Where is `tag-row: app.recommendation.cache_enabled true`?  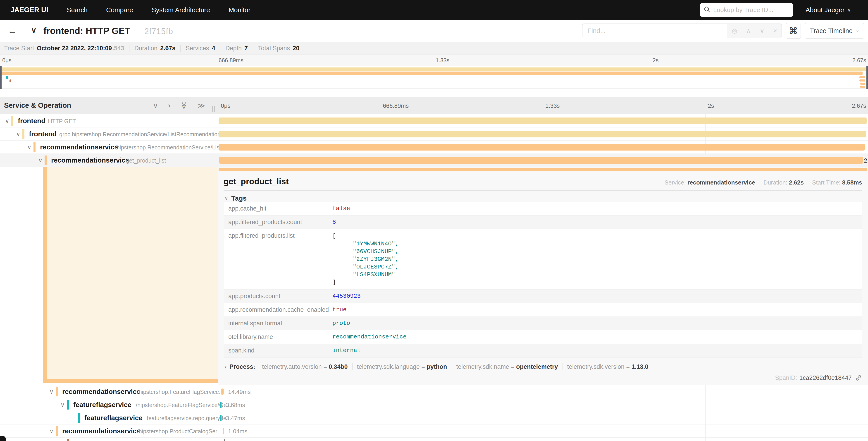 tag-row: app.recommendation.cache_enabled true is located at coordinates (543, 310).